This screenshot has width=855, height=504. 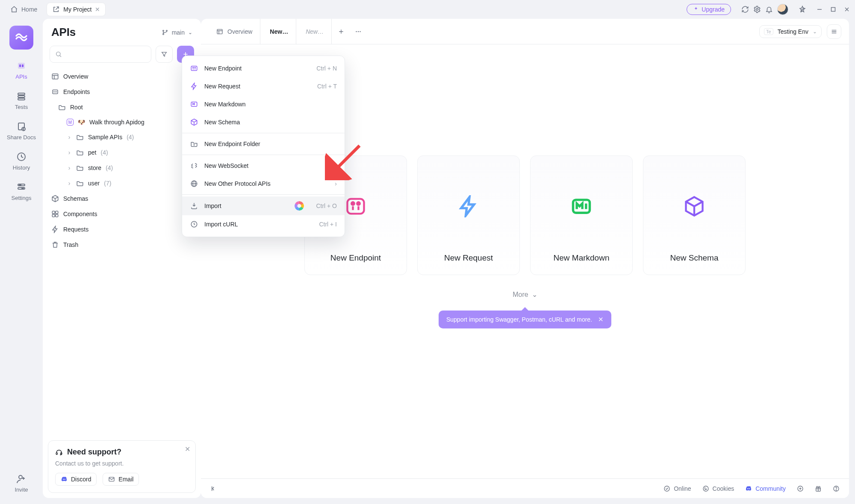 I want to click on support-card: ✕ Need support? Contact us to get suppor…, so click(x=122, y=466).